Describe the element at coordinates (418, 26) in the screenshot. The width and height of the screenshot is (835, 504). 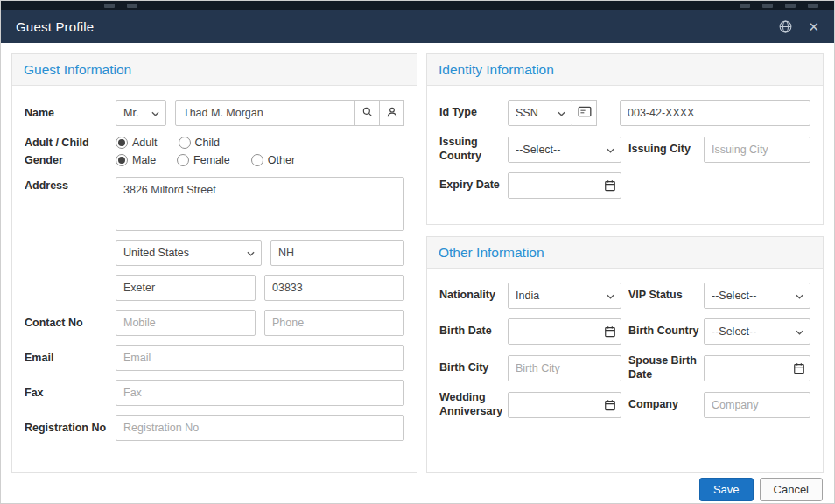
I see `modal-header: Guest Profile ✕` at that location.